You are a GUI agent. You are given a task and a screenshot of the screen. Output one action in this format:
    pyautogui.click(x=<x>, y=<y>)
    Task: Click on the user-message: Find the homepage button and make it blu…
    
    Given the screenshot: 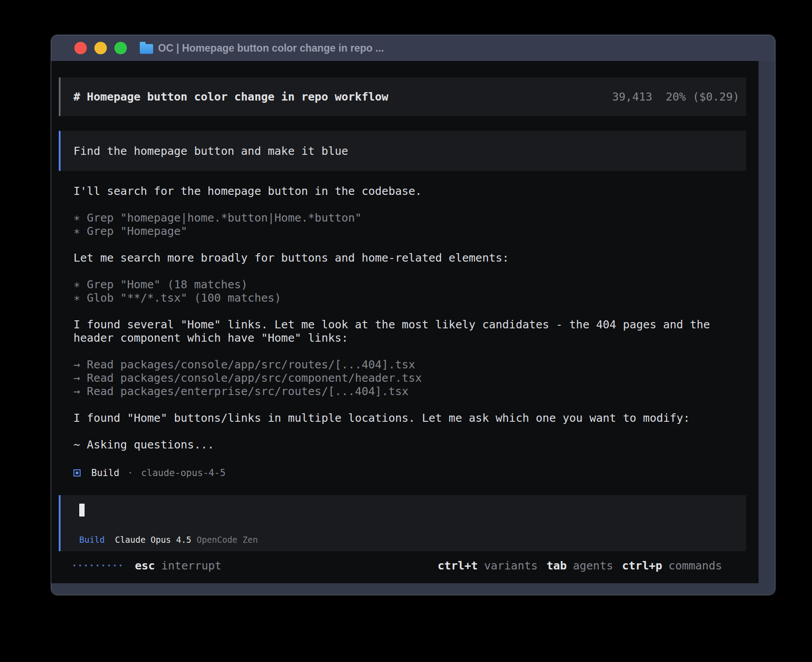 What is the action you would take?
    pyautogui.click(x=402, y=151)
    